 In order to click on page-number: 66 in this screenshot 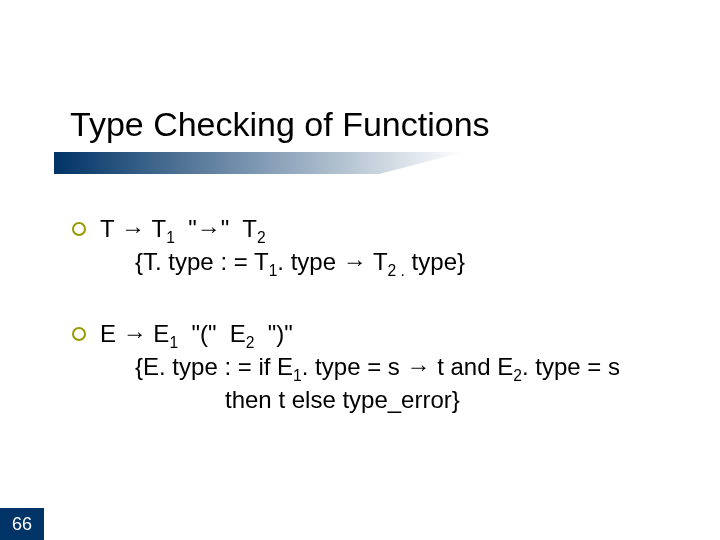, I will do `click(22, 524)`.